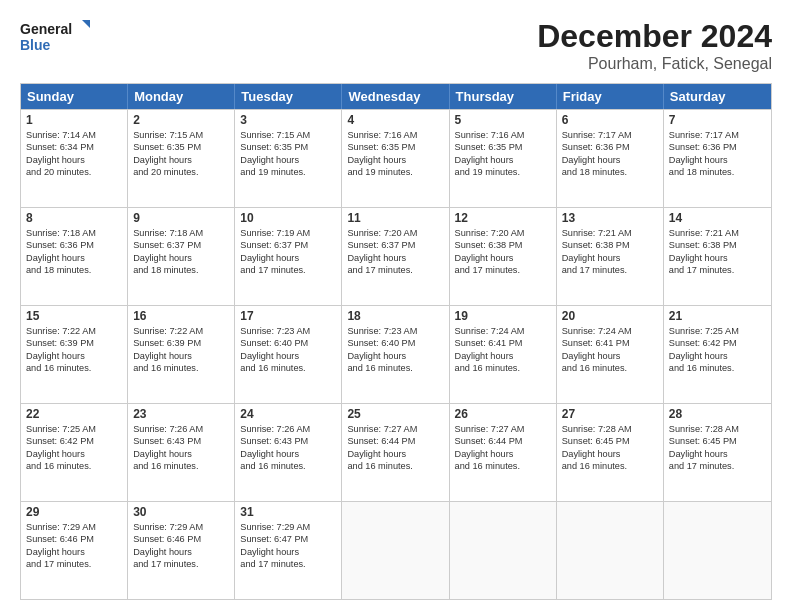 This screenshot has width=792, height=612. I want to click on sunset-info: Sunset: 6:41 PM, so click(503, 343).